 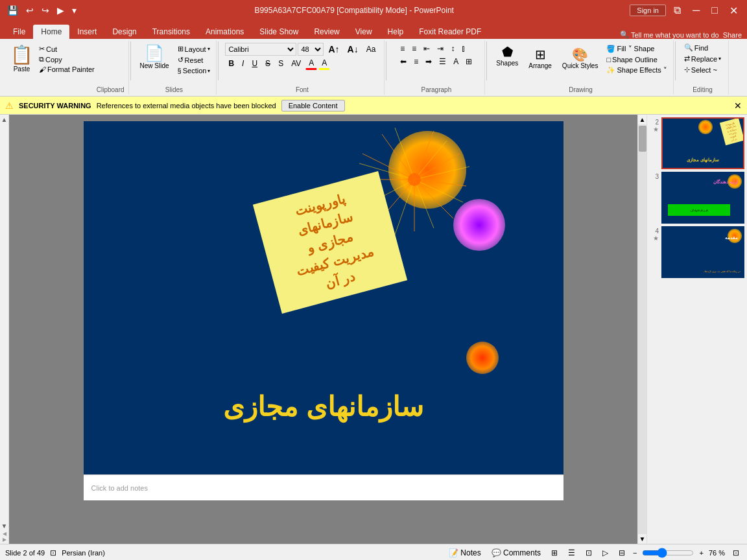 I want to click on sign-in-button: Sign in, so click(x=648, y=10).